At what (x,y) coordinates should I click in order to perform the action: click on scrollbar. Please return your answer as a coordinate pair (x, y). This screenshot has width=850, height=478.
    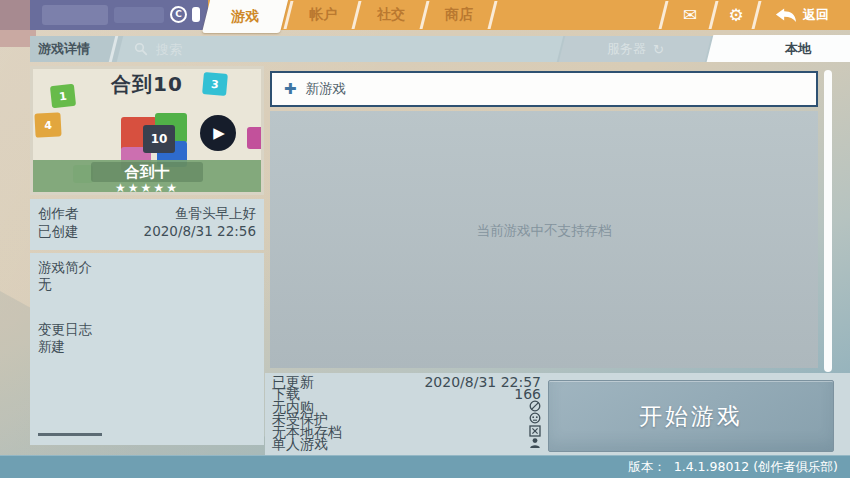
    Looking at the image, I should click on (828, 221).